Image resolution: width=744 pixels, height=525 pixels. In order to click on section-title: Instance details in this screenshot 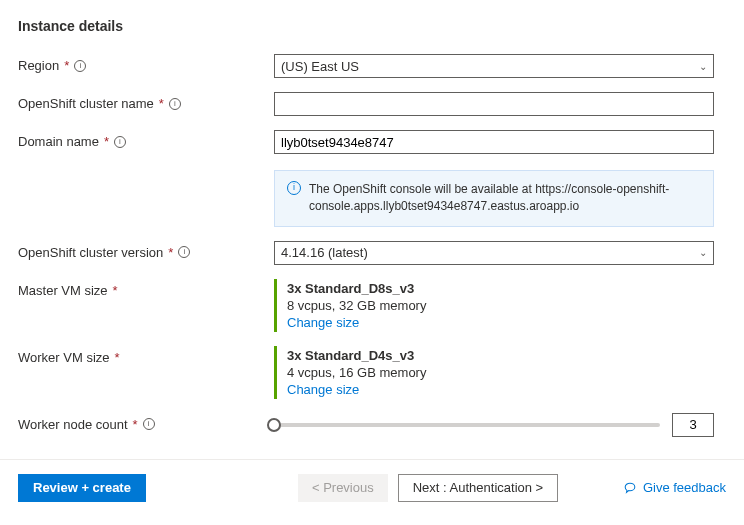, I will do `click(372, 26)`.